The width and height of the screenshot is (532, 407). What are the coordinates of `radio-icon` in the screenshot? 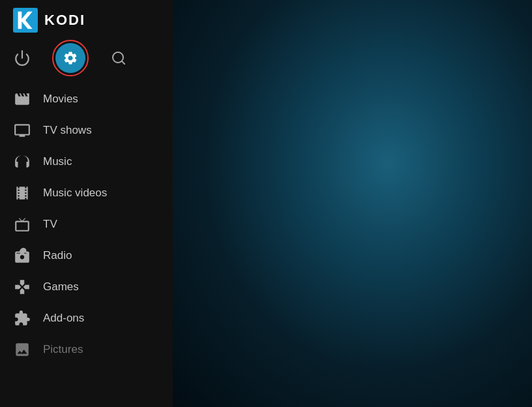 It's located at (22, 256).